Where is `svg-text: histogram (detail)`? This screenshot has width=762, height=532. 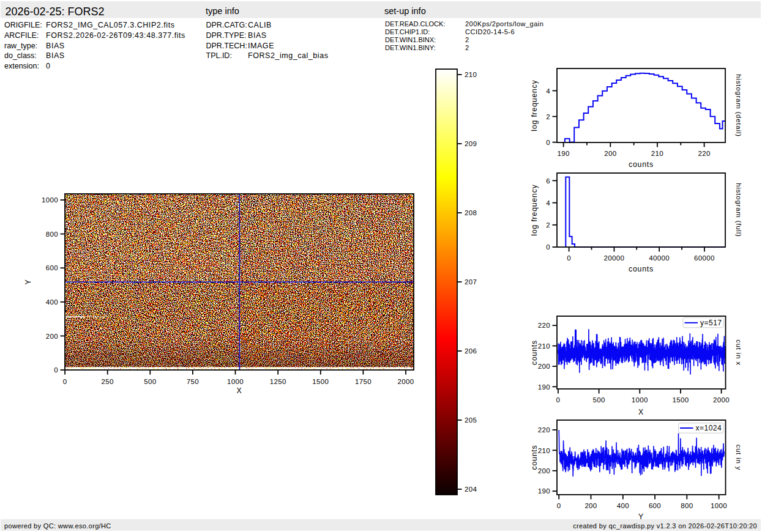 svg-text: histogram (detail) is located at coordinates (739, 105).